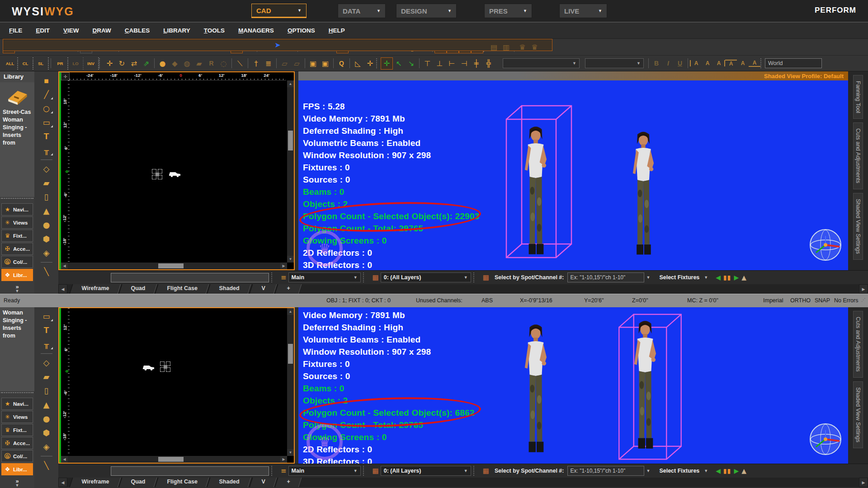  I want to click on font-name-dropdown: ▼, so click(541, 63).